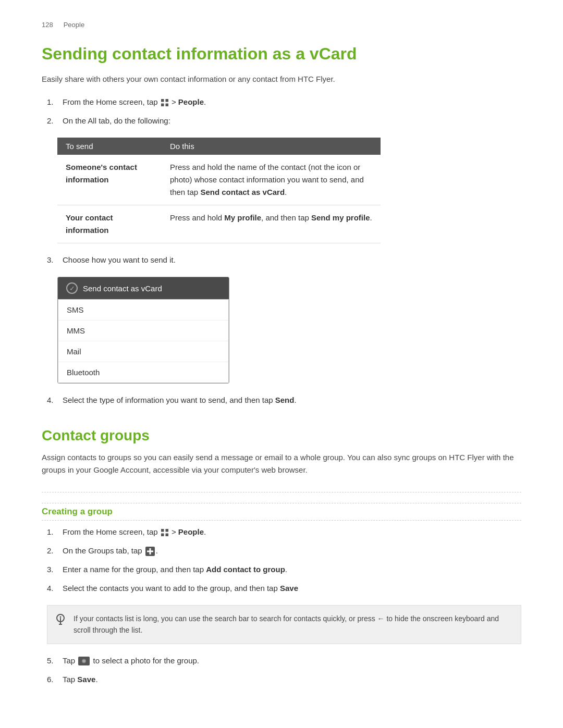 Image resolution: width=563 pixels, height=728 pixels. I want to click on send-my-profile-label: Send my profile, so click(341, 218).